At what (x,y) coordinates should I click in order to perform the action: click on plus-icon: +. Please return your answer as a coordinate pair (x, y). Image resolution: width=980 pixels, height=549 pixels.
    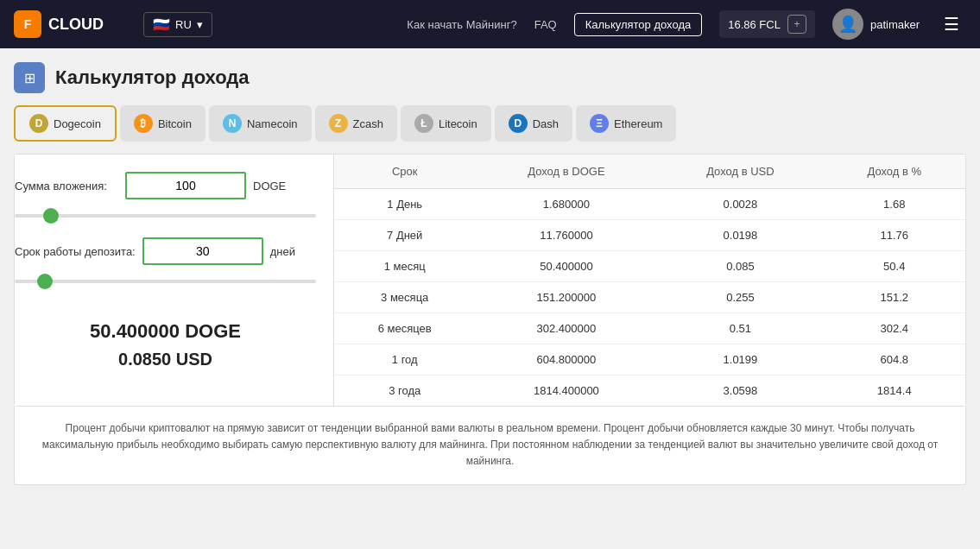
    Looking at the image, I should click on (797, 24).